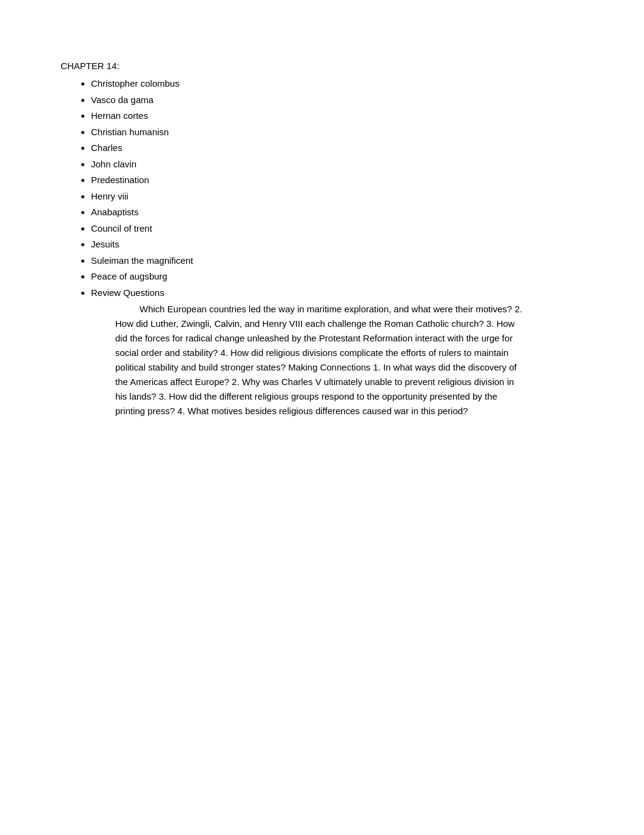 The height and width of the screenshot is (835, 644). I want to click on list-item: Henry viii, so click(309, 196).